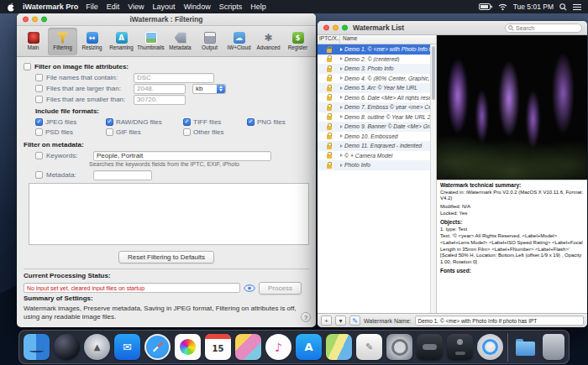 This screenshot has width=588, height=365. I want to click on system-preferences-dock-icon, so click(400, 347).